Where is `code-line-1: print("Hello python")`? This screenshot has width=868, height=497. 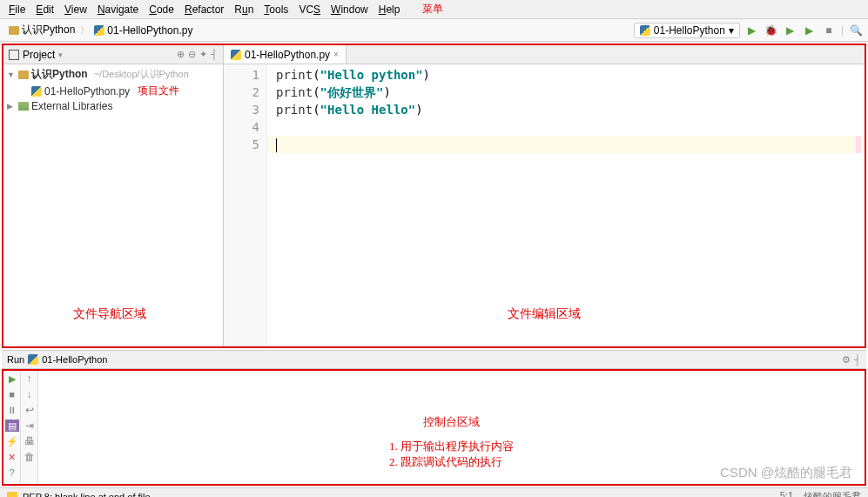
code-line-1: print("Hello python") is located at coordinates (566, 75).